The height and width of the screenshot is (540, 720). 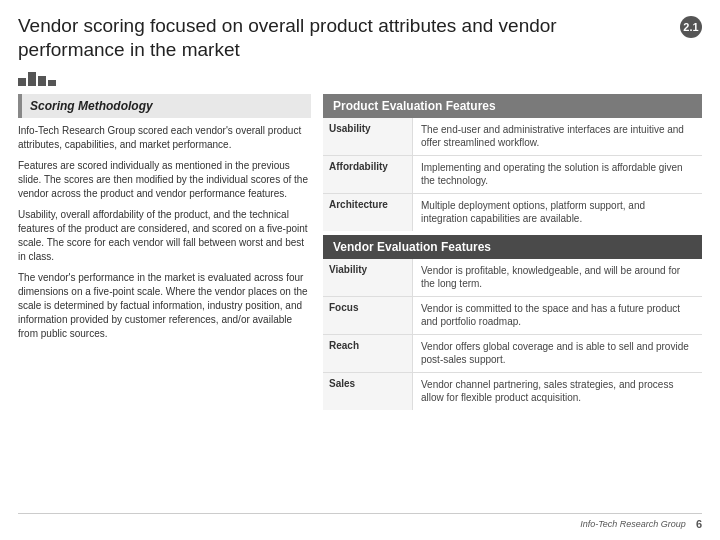 What do you see at coordinates (368, 278) in the screenshot?
I see `eval-label: Viability` at bounding box center [368, 278].